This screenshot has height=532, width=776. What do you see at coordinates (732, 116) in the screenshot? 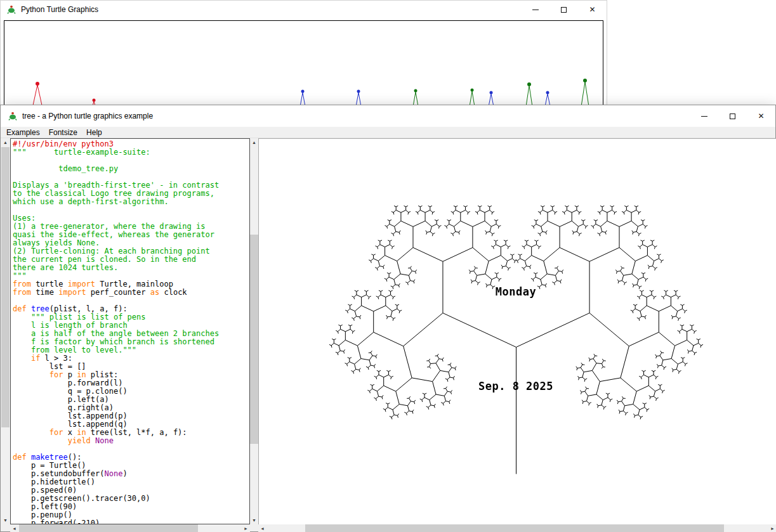
I see `fg-maximize-button` at bounding box center [732, 116].